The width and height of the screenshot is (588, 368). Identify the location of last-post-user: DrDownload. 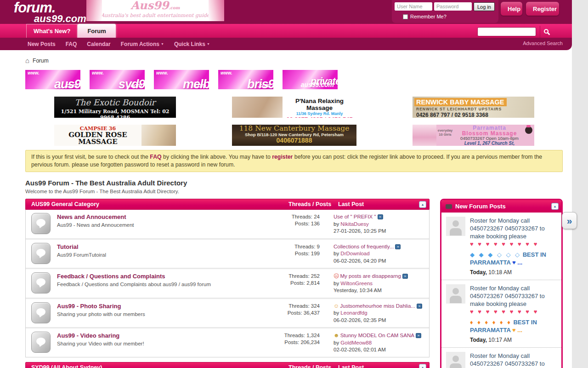
(355, 253).